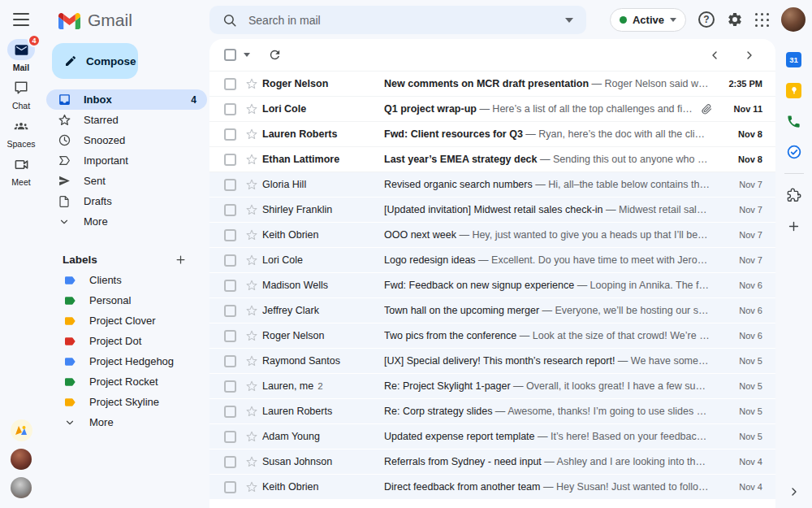  What do you see at coordinates (492, 185) in the screenshot?
I see `email-row: Gloria HillRevised organic search number…` at bounding box center [492, 185].